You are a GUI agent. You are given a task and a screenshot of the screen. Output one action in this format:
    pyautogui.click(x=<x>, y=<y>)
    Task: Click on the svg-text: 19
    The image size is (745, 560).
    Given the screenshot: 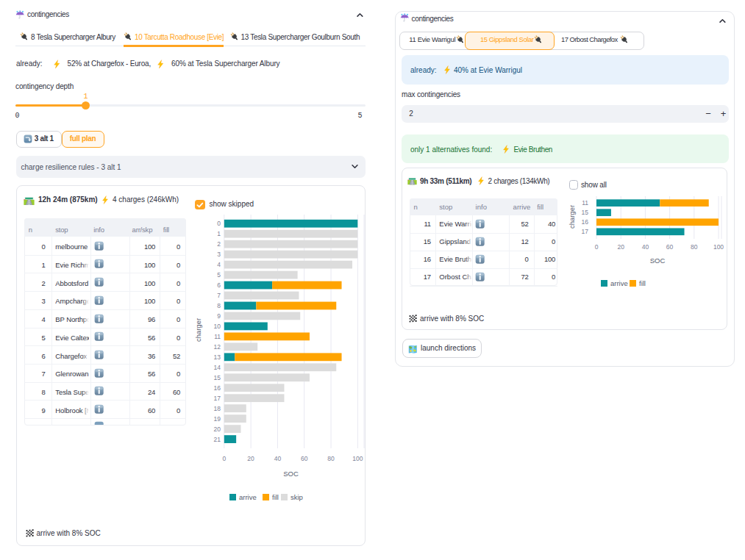 What is the action you would take?
    pyautogui.click(x=218, y=419)
    